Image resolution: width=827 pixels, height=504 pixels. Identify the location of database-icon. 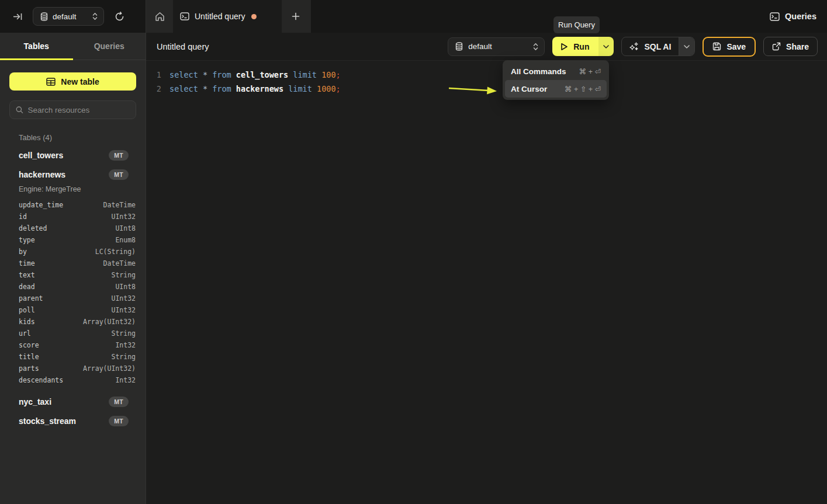
(44, 16).